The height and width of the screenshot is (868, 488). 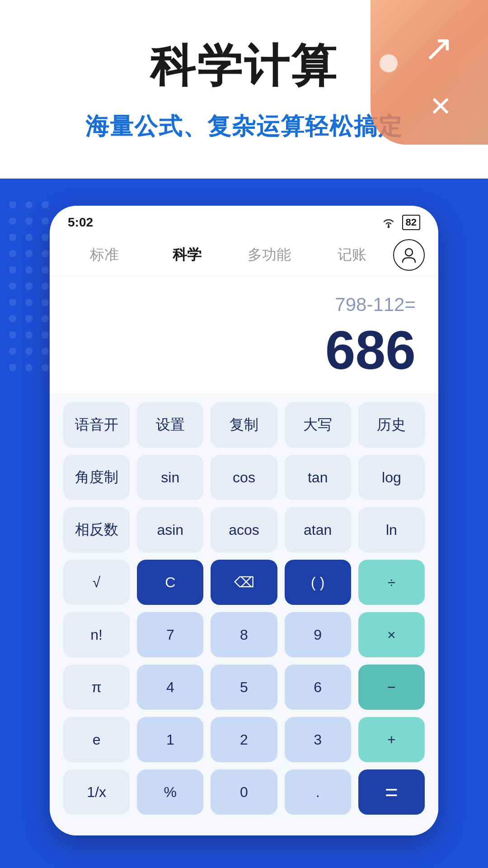 What do you see at coordinates (438, 54) in the screenshot?
I see `deco-arrow: ↗` at bounding box center [438, 54].